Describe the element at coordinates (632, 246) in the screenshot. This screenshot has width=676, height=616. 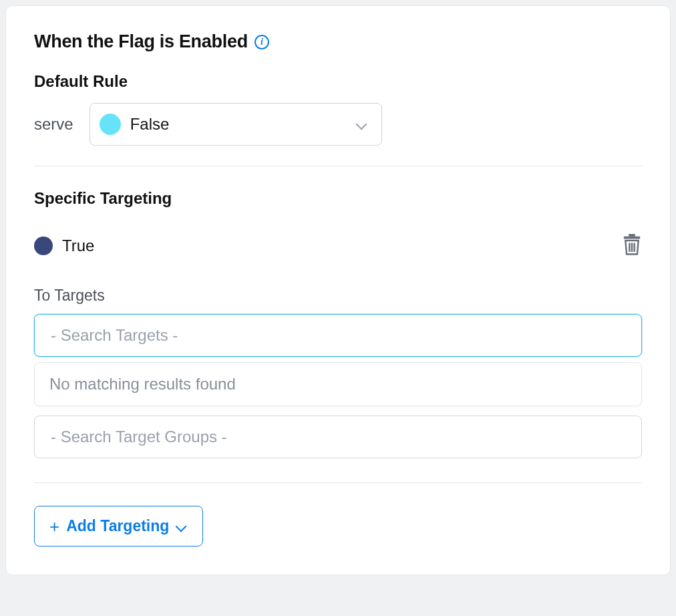
I see `delete-targeting-button` at that location.